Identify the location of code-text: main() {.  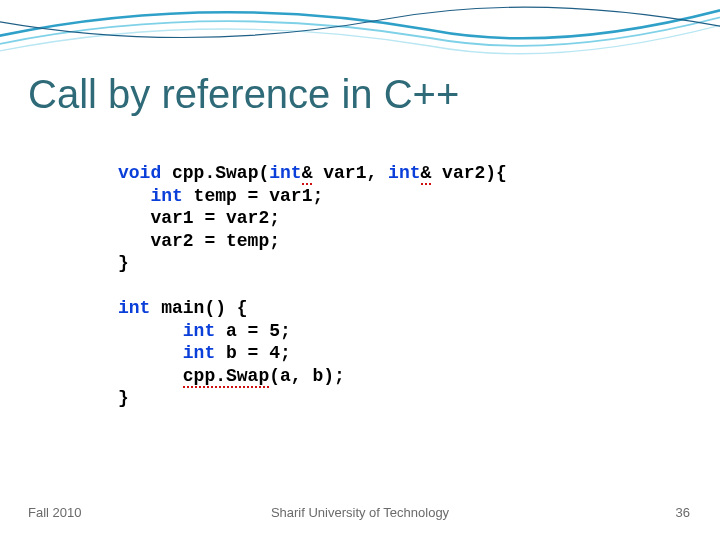
(198, 308).